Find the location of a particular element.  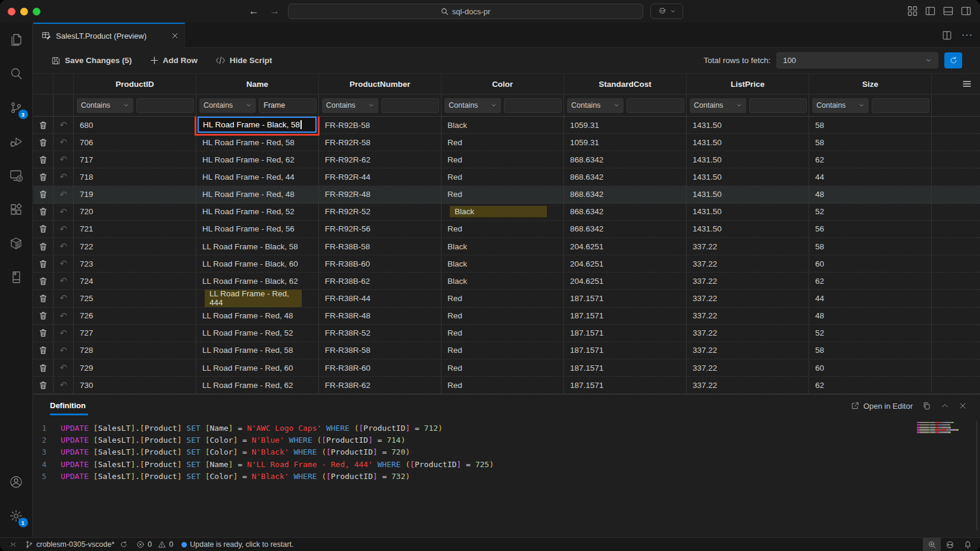

save-changes-button: Save Changes (5) is located at coordinates (92, 61).